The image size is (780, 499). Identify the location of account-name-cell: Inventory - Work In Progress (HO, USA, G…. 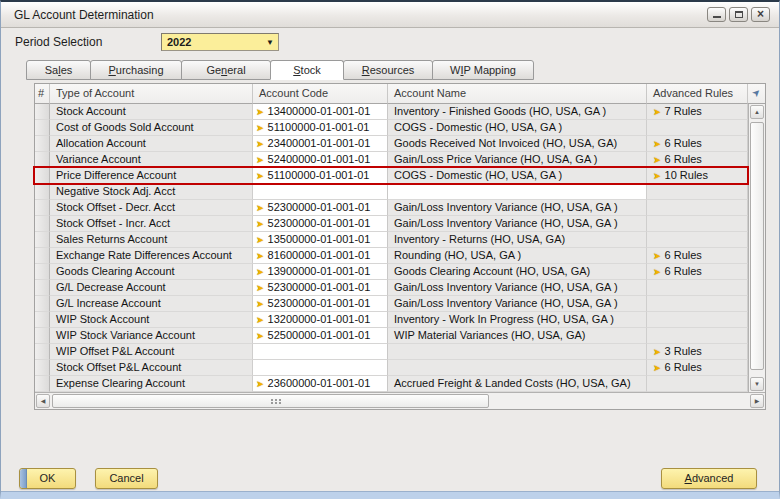
(518, 320).